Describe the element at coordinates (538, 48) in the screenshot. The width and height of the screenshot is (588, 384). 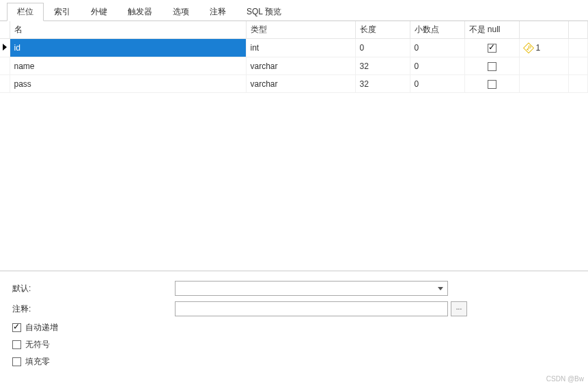
I see `primary-key-order: 1` at that location.